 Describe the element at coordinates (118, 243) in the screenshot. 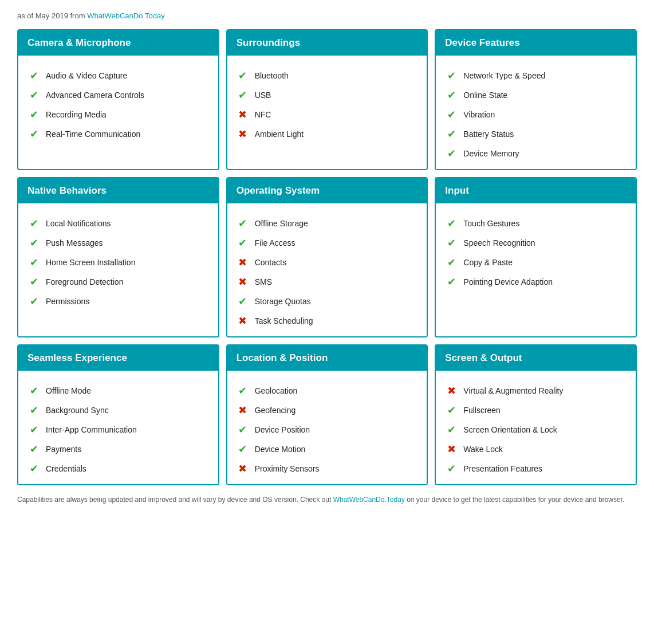

I see `feature-item-native-behaviors-1: ✔Push Messages` at that location.